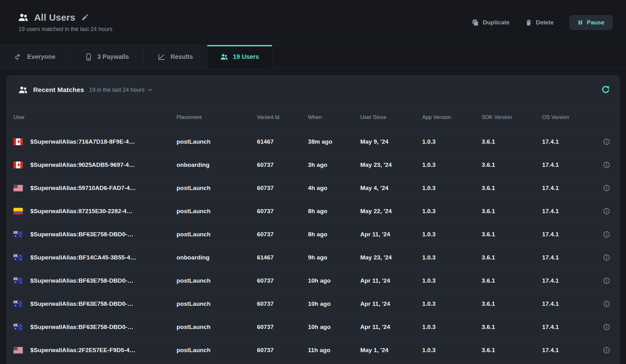  I want to click on tab-users-label: 19 Users, so click(246, 57).